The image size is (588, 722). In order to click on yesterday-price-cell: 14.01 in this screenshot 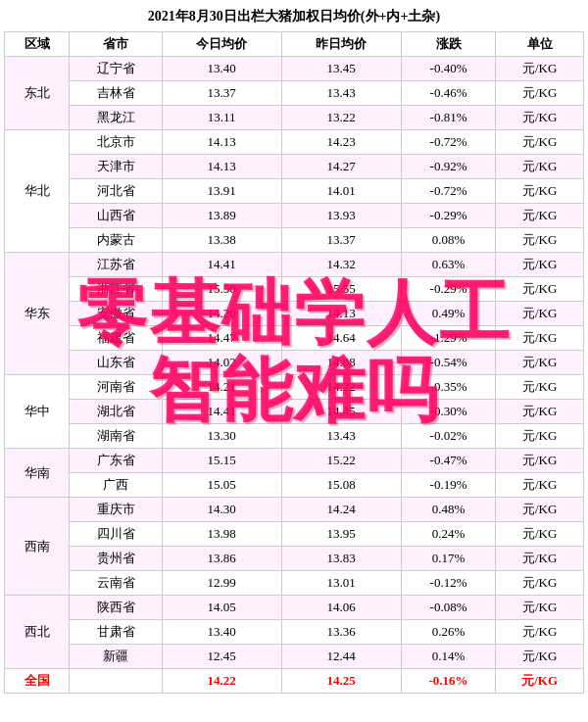, I will do `click(341, 192)`.